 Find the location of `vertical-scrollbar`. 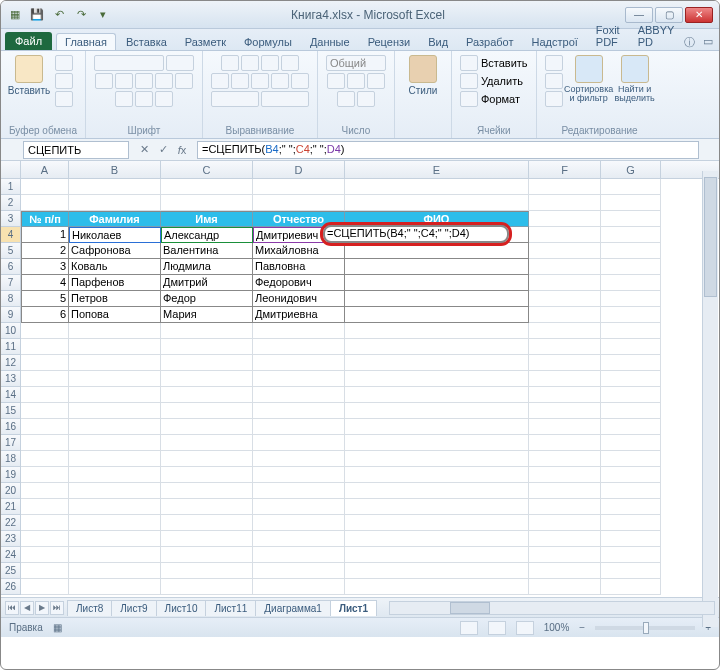

vertical-scrollbar is located at coordinates (710, 399).